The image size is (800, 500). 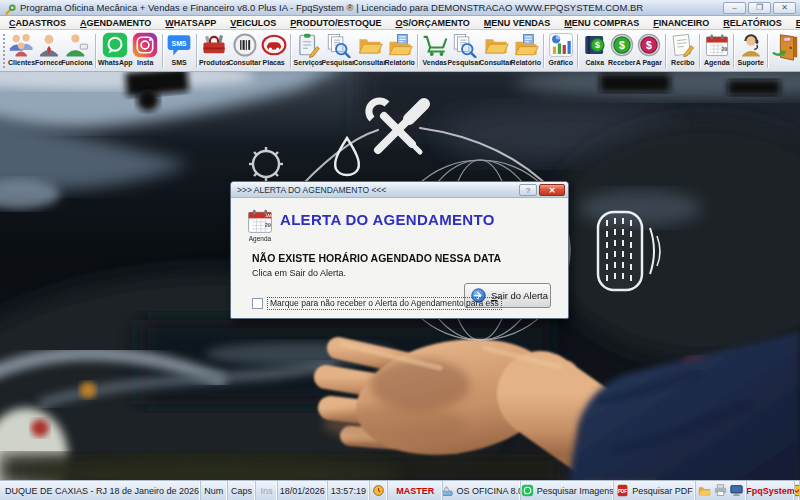 I want to click on toolbar-label: Relatório, so click(x=400, y=62).